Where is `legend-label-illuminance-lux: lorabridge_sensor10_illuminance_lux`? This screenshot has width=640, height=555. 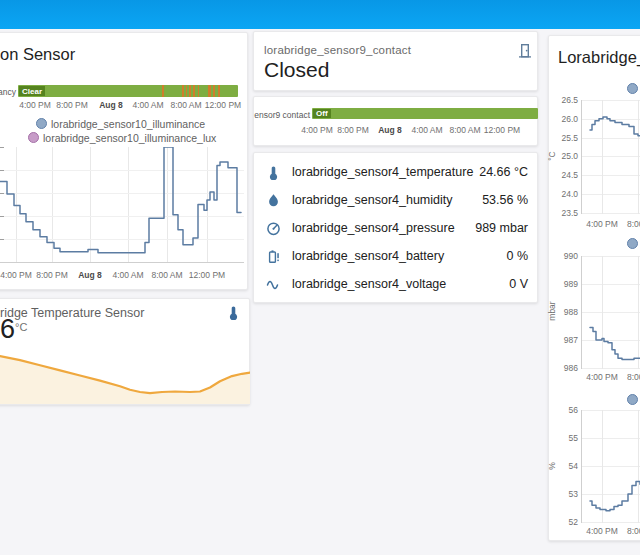
legend-label-illuminance-lux: lorabridge_sensor10_illuminance_lux is located at coordinates (130, 138).